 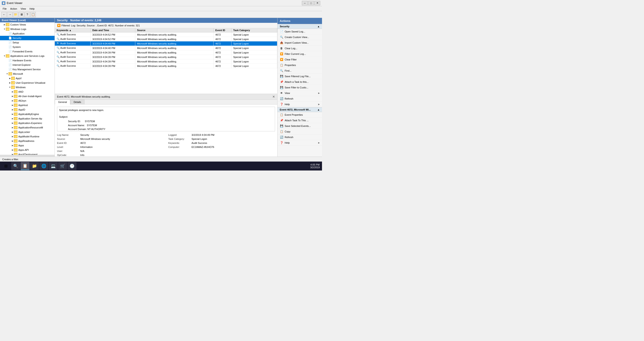 What do you see at coordinates (27, 87) in the screenshot?
I see `tree-item-windows: ▼📁Windows` at bounding box center [27, 87].